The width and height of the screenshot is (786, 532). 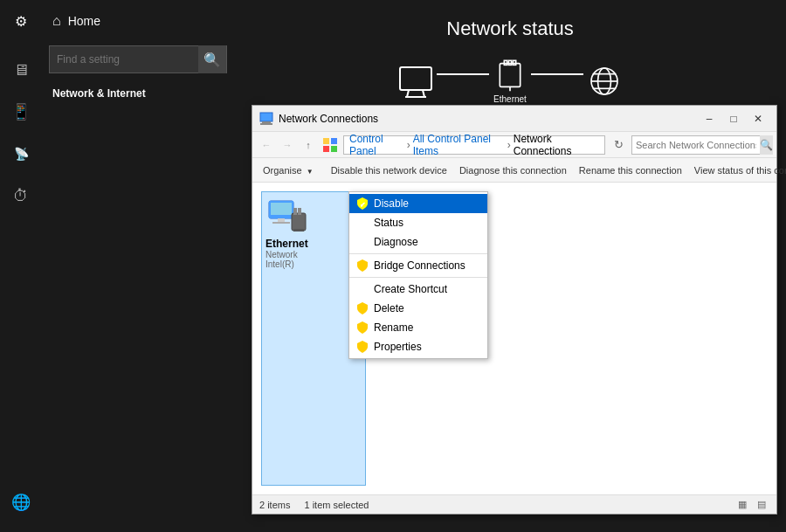 I want to click on sidebar: ⚙ 🖥 📱 📡 ⏱ 🌐, so click(x=21, y=266).